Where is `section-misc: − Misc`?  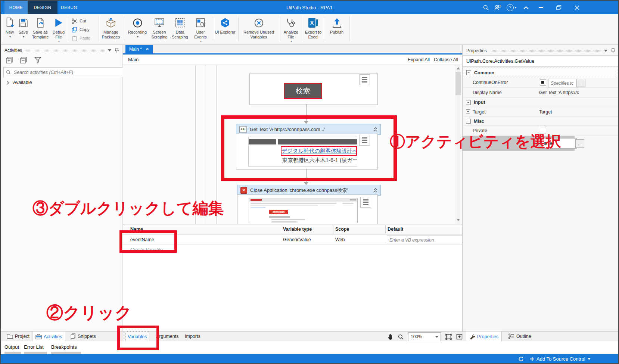 section-misc: − Misc is located at coordinates (541, 121).